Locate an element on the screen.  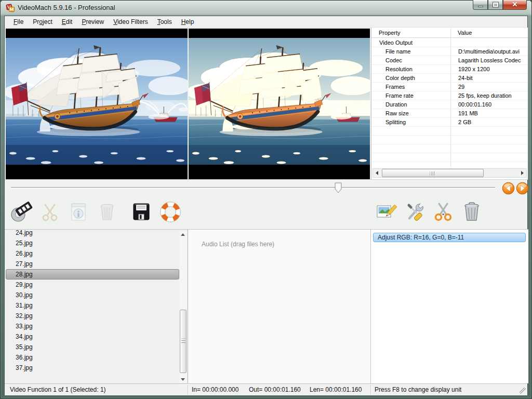
preview-original is located at coordinates (97, 104).